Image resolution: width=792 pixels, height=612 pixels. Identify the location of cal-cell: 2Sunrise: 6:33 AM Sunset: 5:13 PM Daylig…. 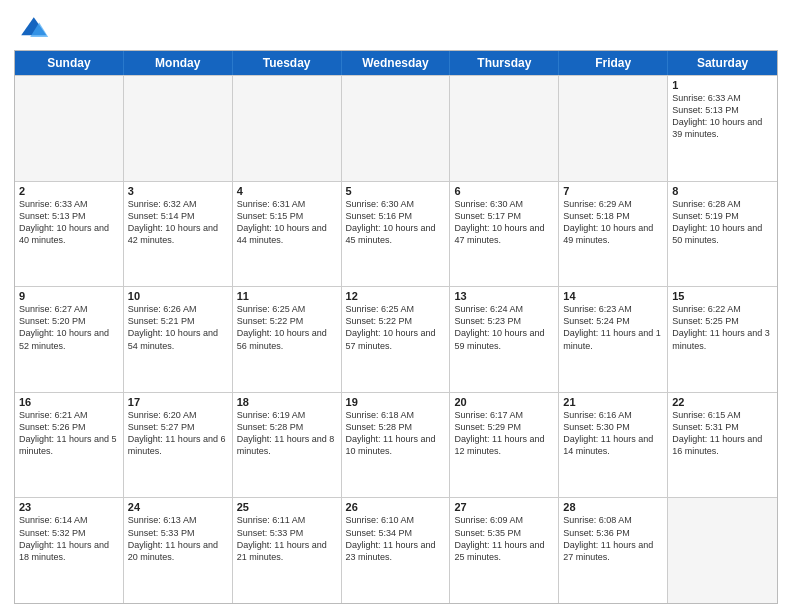
(70, 234).